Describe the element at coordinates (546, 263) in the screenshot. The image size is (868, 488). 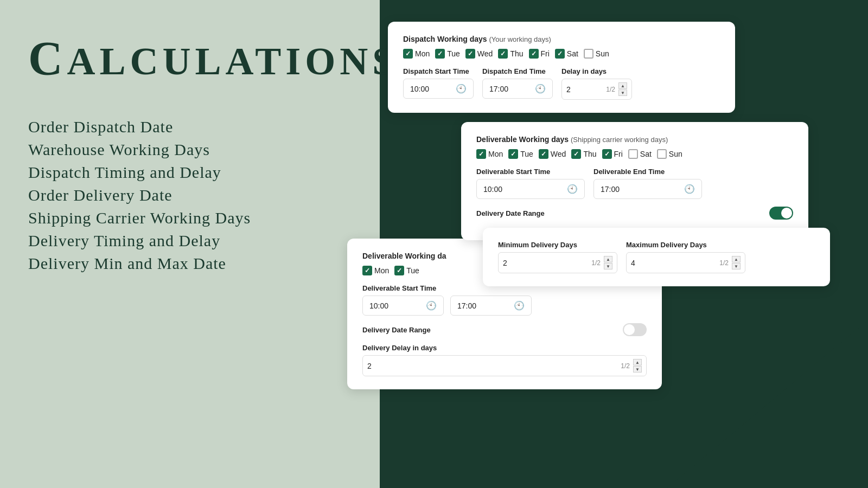
I see `min-delivery-value: 2` at that location.